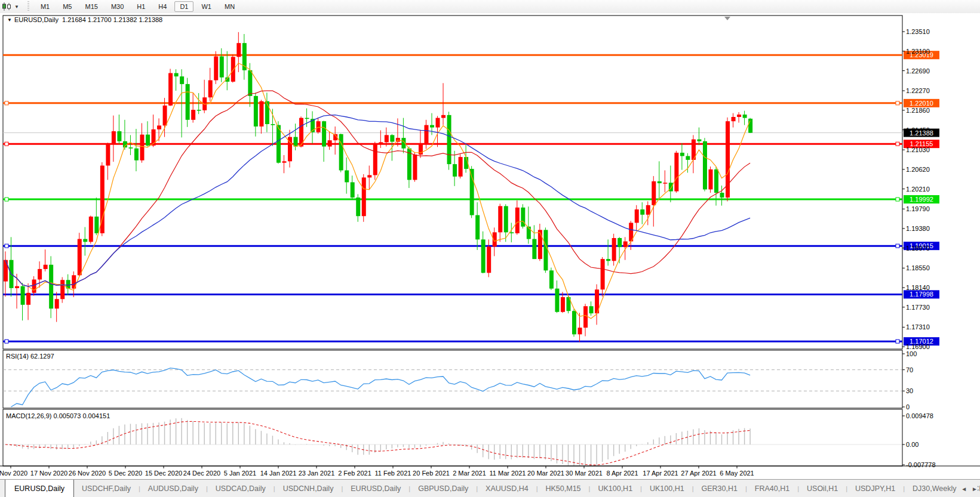 The image size is (980, 497). Describe the element at coordinates (908, 407) in the screenshot. I see `rsi-tick-label: 0` at that location.